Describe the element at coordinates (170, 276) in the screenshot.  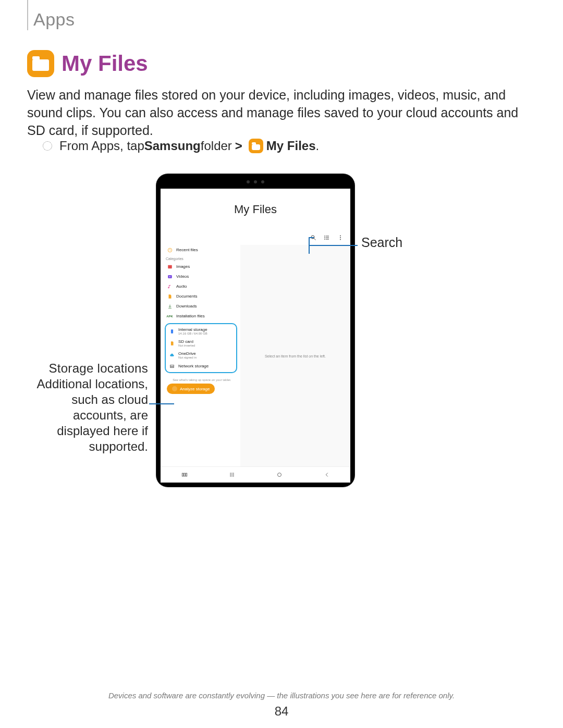
I see `video-icon` at that location.